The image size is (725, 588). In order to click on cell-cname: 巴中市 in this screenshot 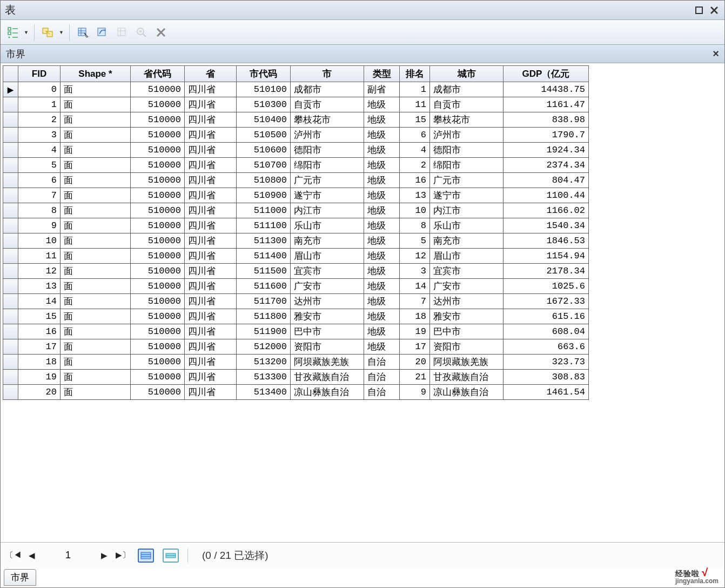, I will do `click(467, 332)`.